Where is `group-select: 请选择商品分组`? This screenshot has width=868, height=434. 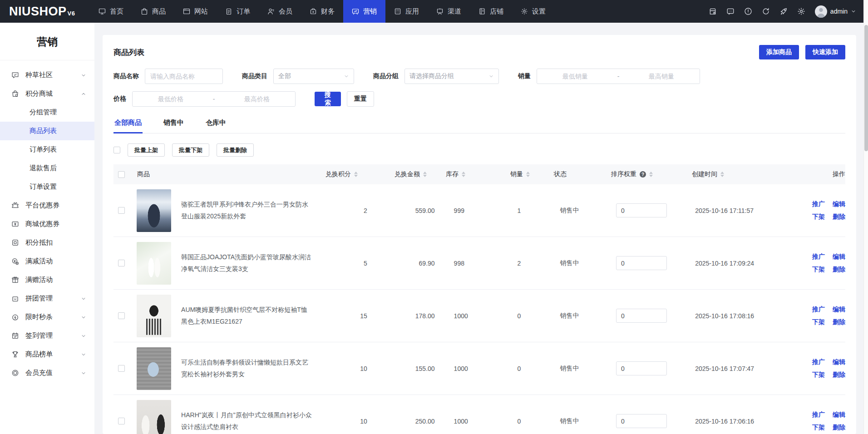
group-select: 请选择商品分组 is located at coordinates (452, 76).